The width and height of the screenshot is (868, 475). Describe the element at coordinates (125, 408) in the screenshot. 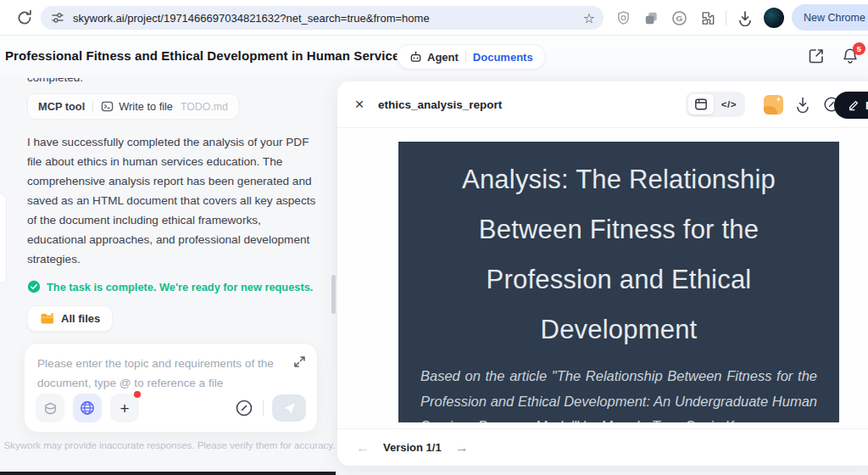

I see `add-attachment-button: +` at that location.